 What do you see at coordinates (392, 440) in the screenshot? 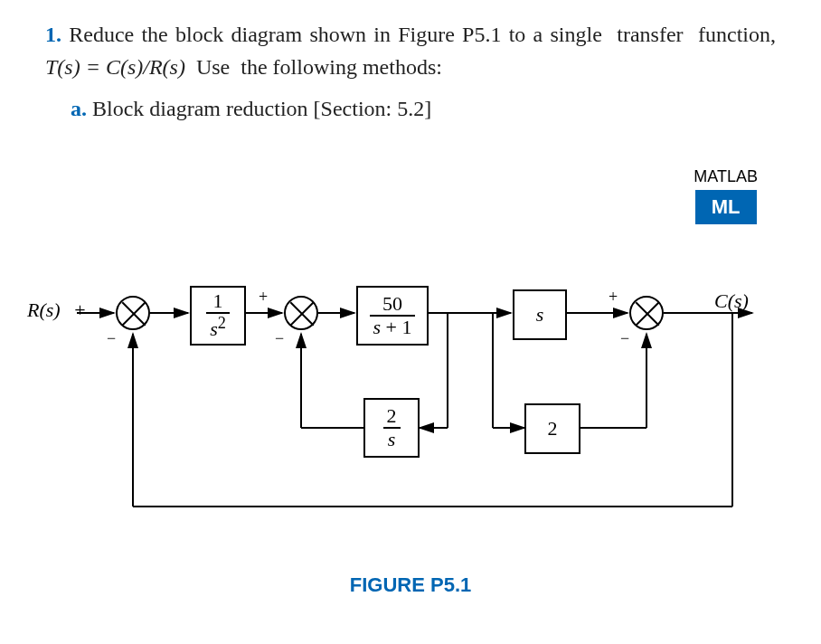
I see `block-h1-den: s` at bounding box center [392, 440].